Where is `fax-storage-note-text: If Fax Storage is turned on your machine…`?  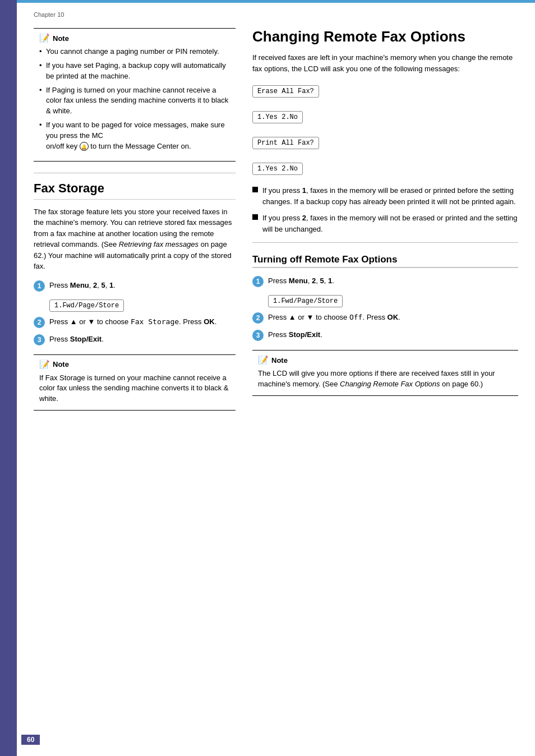
fax-storage-note-text: If Fax Storage is turned on your machine… is located at coordinates (135, 389).